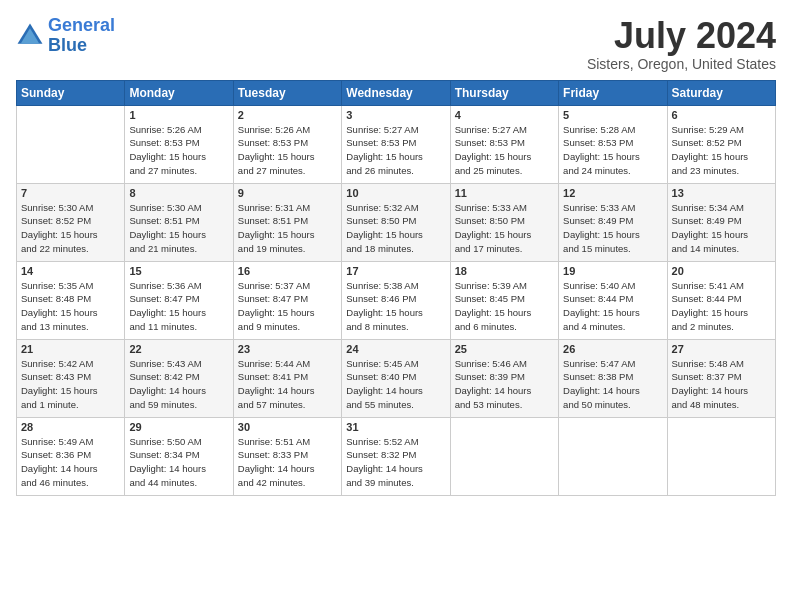  I want to click on day-number: 14, so click(70, 271).